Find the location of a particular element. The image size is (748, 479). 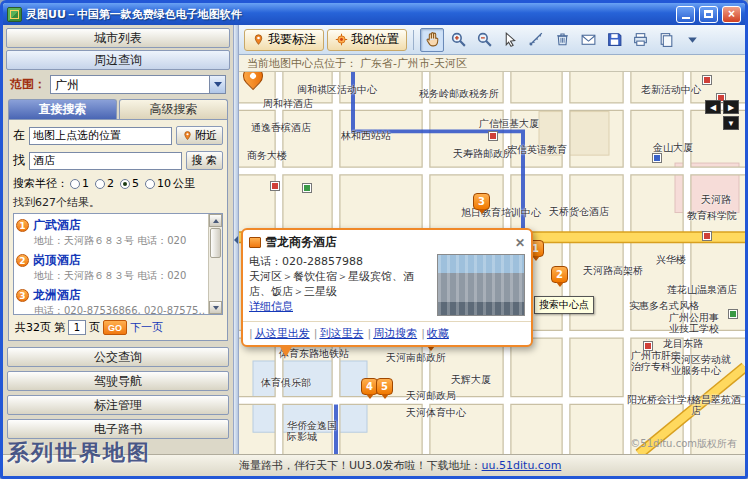

popup-action-link: 收藏 is located at coordinates (435, 334).